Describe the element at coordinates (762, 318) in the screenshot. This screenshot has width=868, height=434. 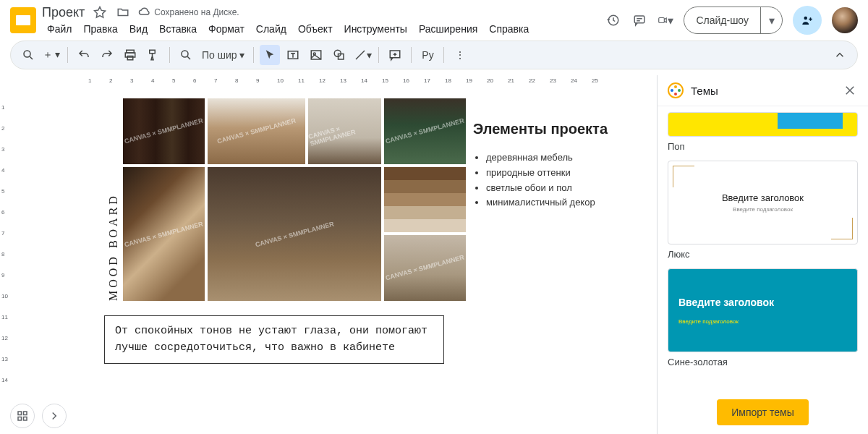
I see `theme-card-blue: Введите заголовок Введите подзаголовок С…` at that location.